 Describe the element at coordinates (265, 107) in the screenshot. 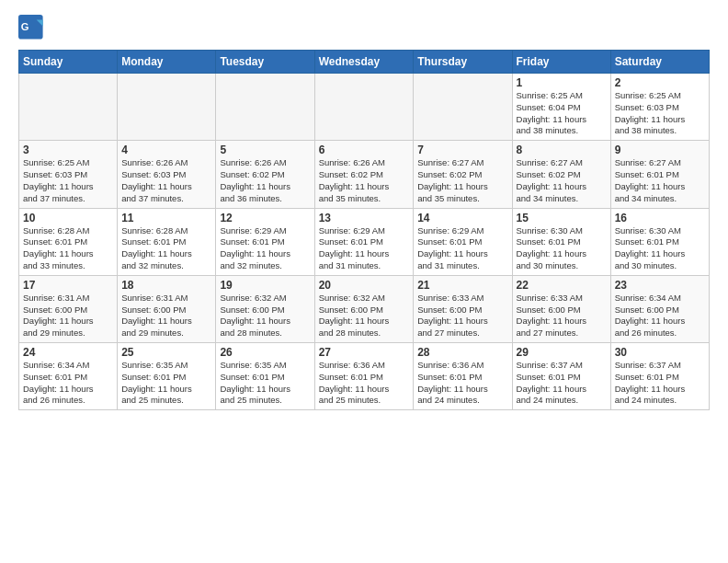

I see `calendar-cell` at that location.